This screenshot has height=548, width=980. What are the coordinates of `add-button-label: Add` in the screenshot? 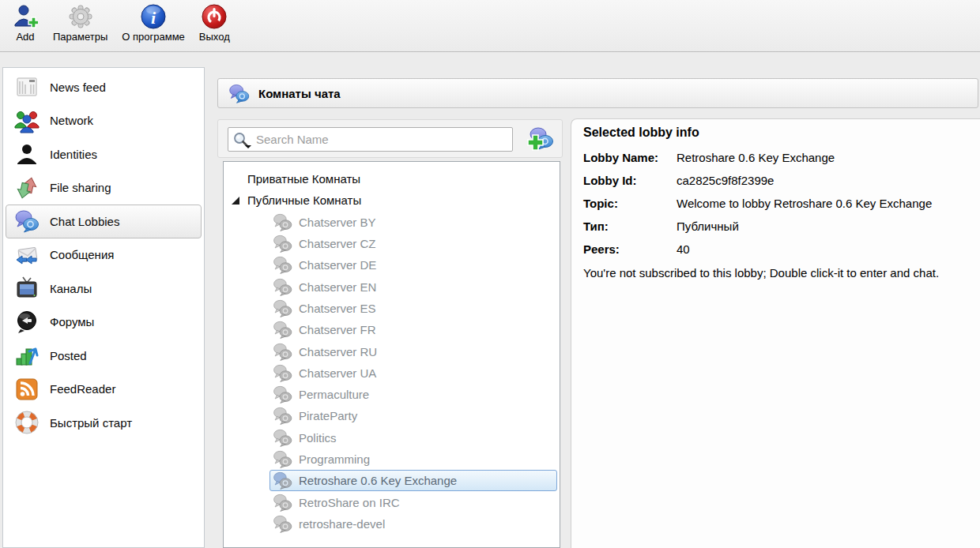 It's located at (25, 36).